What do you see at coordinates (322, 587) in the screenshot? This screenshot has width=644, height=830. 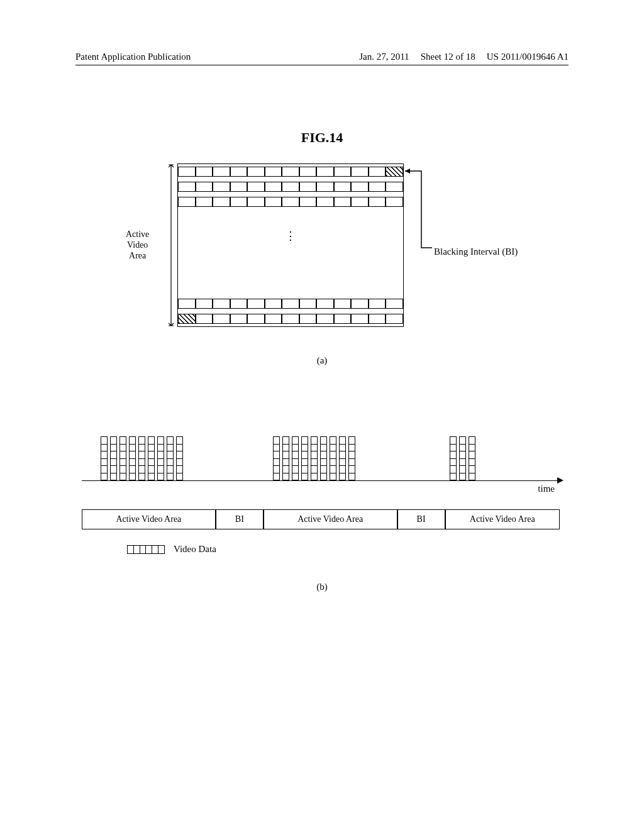 I see `sub-label-b: (b)` at bounding box center [322, 587].